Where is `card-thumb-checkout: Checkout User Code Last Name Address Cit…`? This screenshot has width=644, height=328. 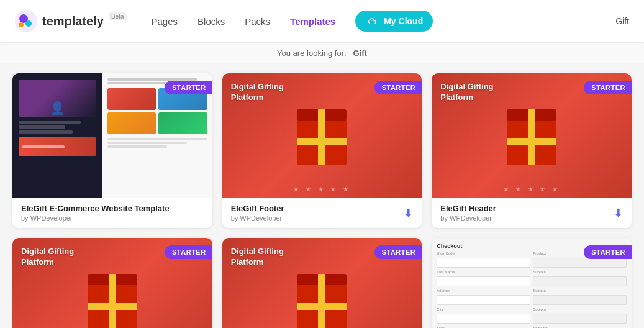
card-thumb-checkout: Checkout User Code Last Name Address Cit… is located at coordinates (532, 283).